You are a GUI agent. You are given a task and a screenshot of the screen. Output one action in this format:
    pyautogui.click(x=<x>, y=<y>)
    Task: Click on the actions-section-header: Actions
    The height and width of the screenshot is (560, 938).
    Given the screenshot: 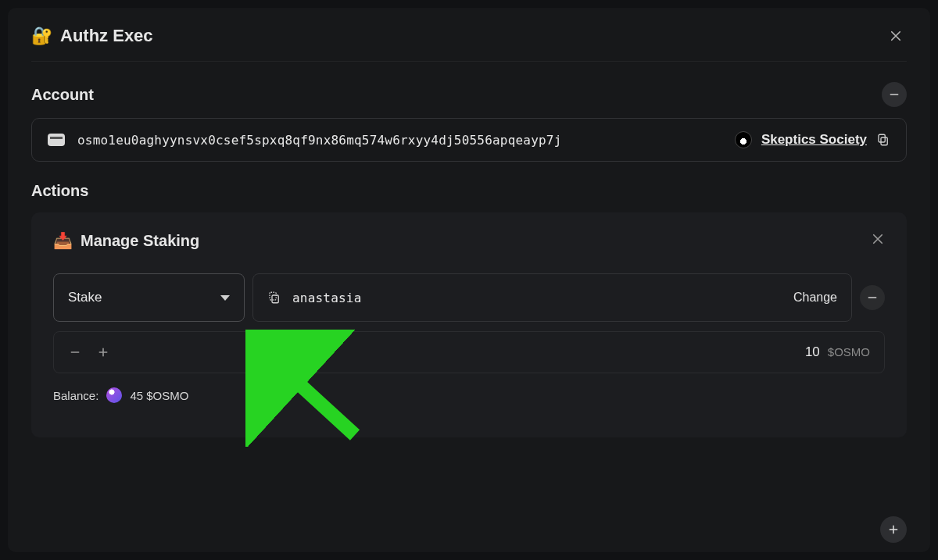 What is the action you would take?
    pyautogui.click(x=469, y=191)
    